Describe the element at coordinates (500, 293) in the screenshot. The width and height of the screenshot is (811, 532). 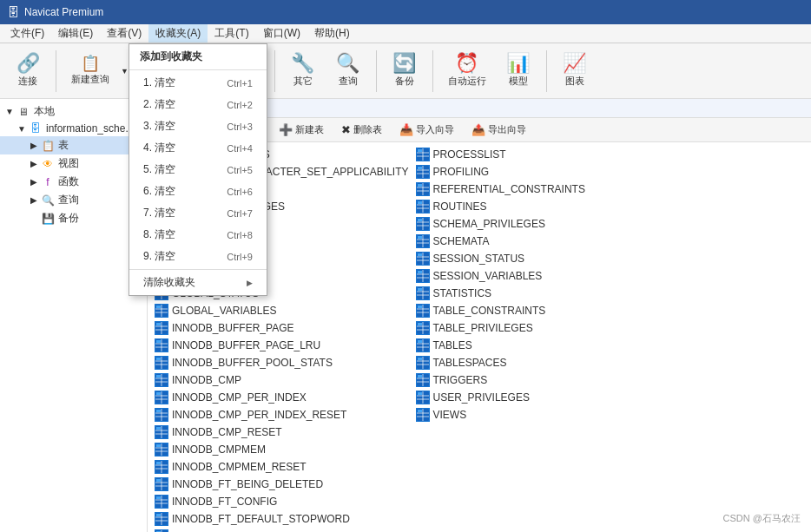
I see `table-item-statistics: STATISTICS` at that location.